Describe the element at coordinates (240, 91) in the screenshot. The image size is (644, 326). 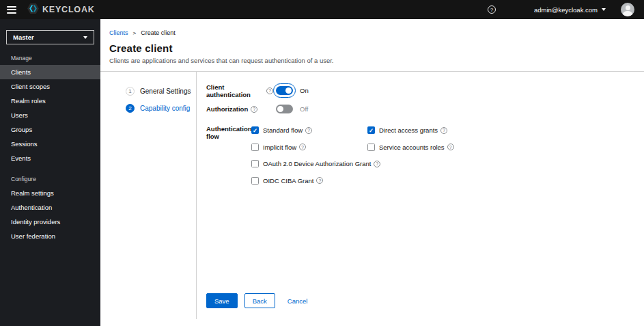
I see `client-authentication-label: Client authentication ?` at that location.